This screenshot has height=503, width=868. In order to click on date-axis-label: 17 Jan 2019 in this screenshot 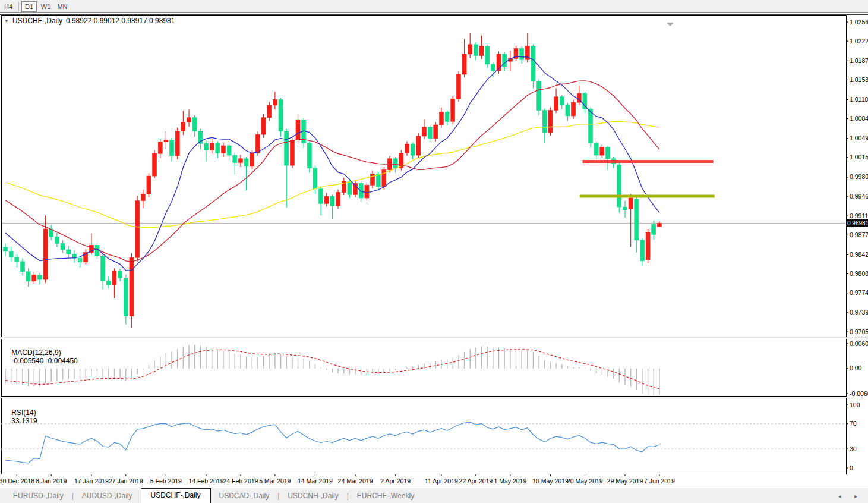, I will do `click(91, 481)`.